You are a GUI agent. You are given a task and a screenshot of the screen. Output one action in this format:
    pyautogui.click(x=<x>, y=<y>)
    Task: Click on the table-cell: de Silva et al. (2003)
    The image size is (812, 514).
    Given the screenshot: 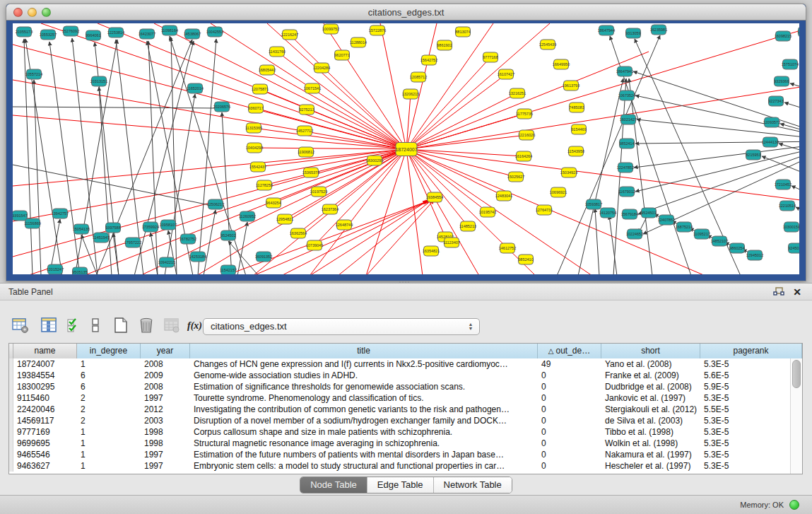 What is the action you would take?
    pyautogui.click(x=651, y=421)
    